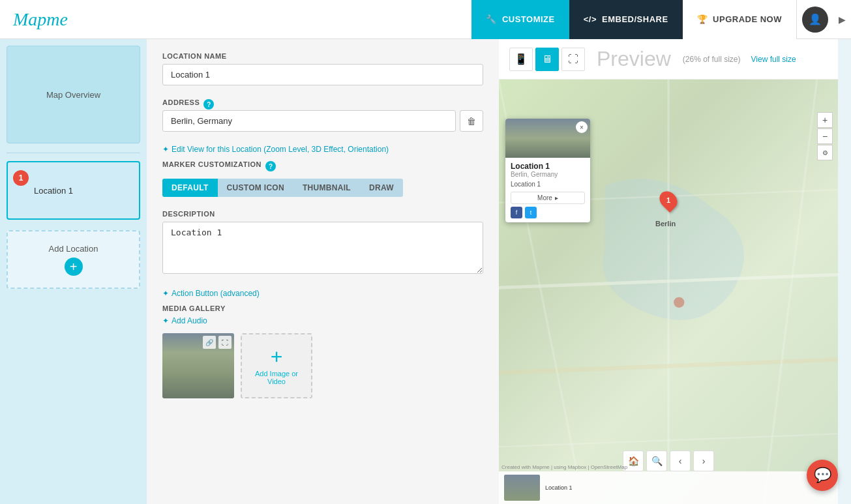 The height and width of the screenshot is (504, 851). I want to click on marker-tab-custom-icon: CUSTOM ICON, so click(256, 188).